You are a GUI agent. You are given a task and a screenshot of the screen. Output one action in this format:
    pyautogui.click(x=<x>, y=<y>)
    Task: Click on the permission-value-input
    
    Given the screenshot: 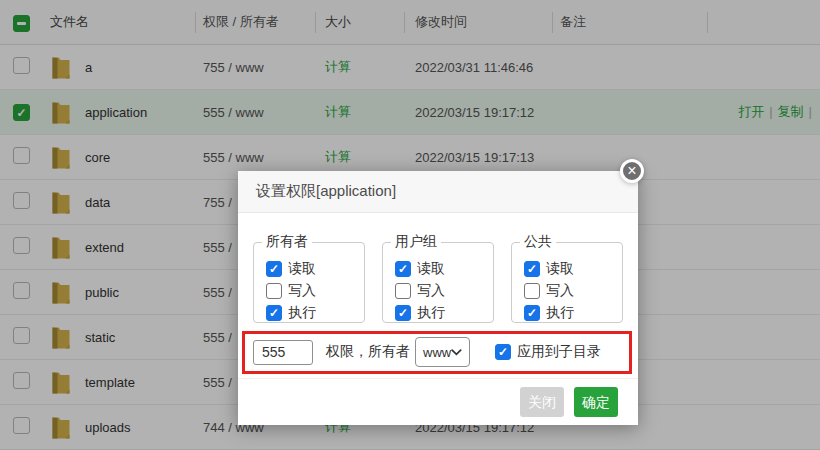 What is the action you would take?
    pyautogui.click(x=283, y=352)
    